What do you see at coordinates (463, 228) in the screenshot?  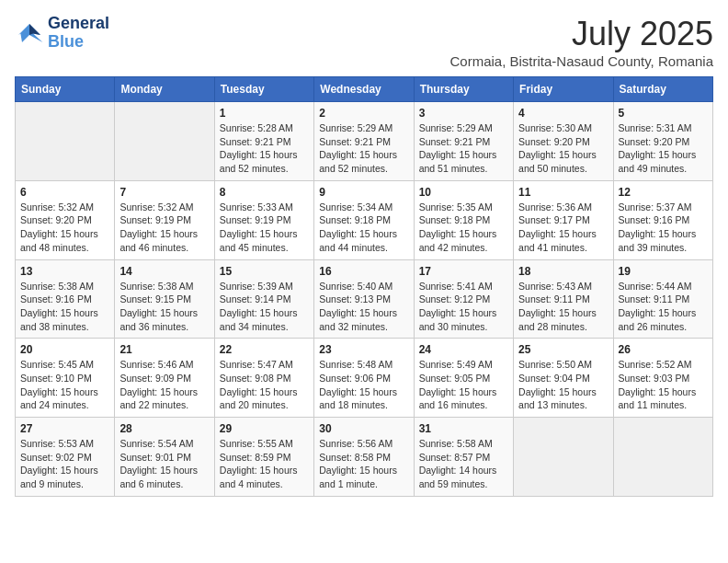 I see `day-info: Sunrise: 5:35 AM Sunset: 9:18 PM Dayligh…` at bounding box center [463, 228].